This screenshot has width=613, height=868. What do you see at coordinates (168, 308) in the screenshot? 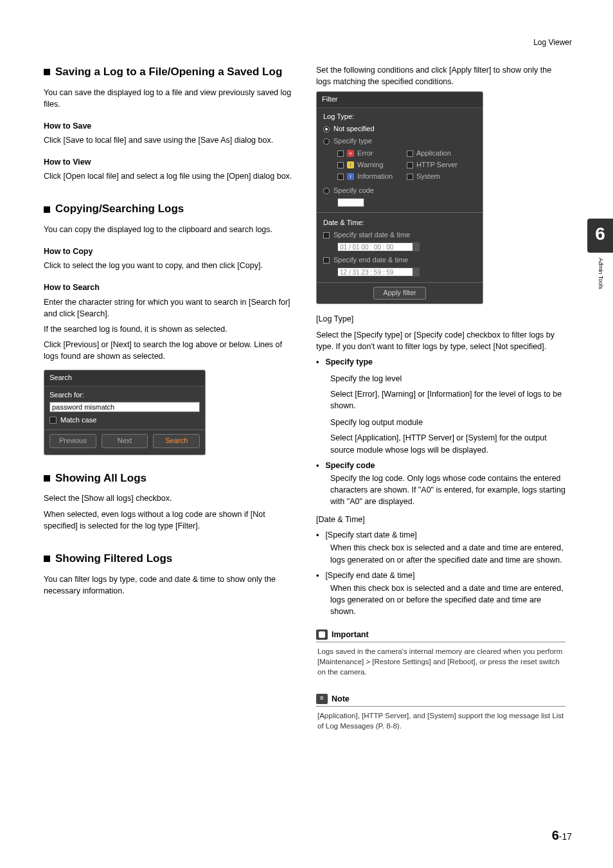
I see `body-text: Enter the character string for which you…` at bounding box center [168, 308].